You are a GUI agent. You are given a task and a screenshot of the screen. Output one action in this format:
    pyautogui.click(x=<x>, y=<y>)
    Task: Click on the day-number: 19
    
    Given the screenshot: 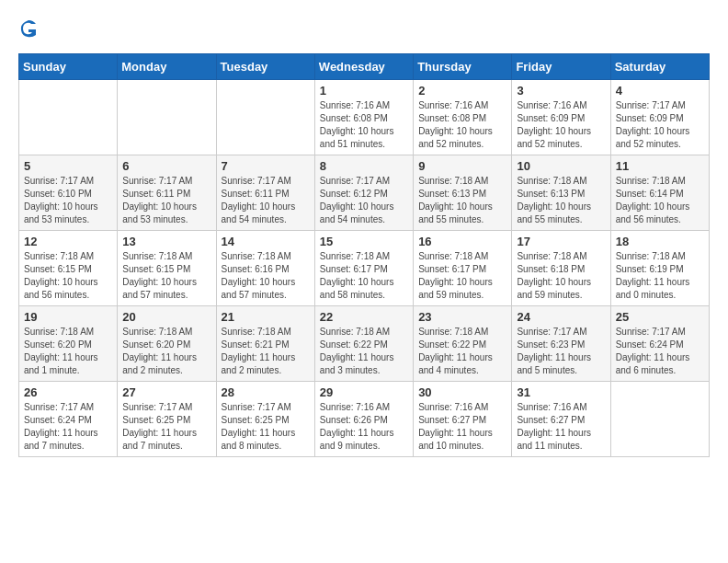 What is the action you would take?
    pyautogui.click(x=68, y=316)
    